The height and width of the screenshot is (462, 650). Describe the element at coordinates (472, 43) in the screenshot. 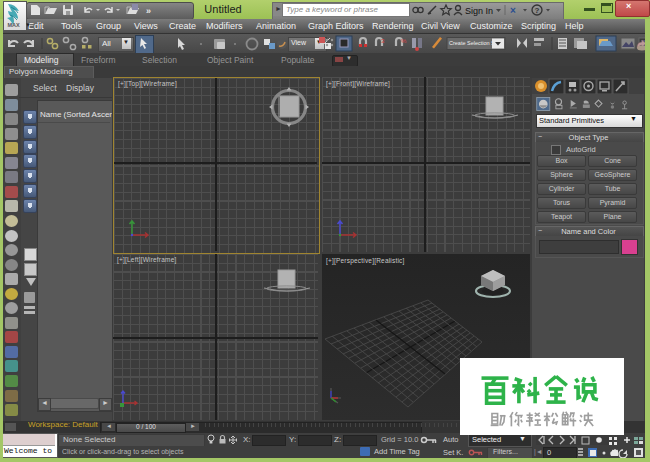

I see `svg-text: Create Selection S` at that location.